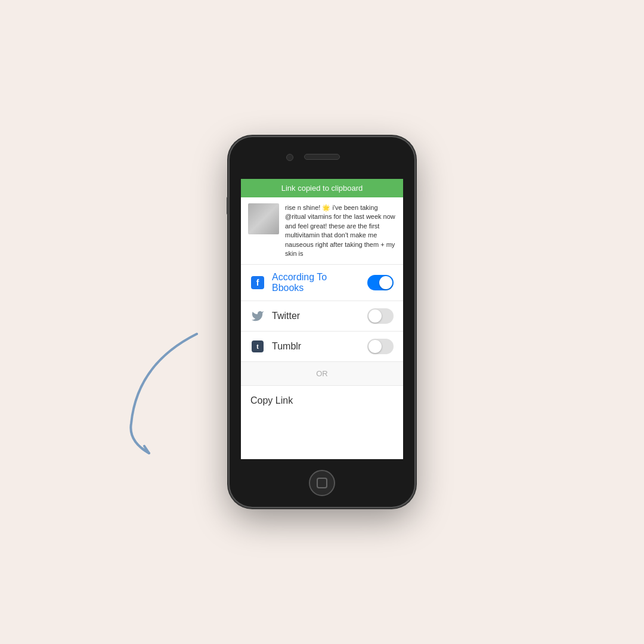 This screenshot has height=644, width=644. I want to click on notification-bar: Link copied to clipboard, so click(322, 188).